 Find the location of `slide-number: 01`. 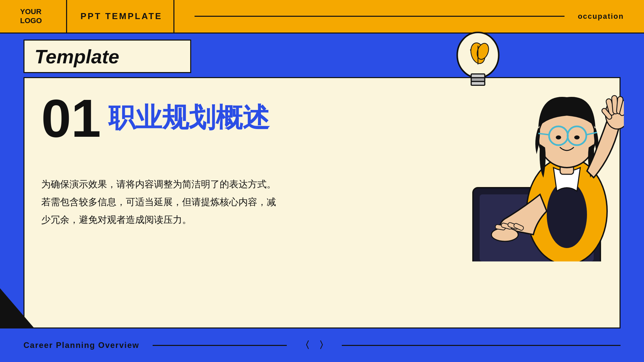

slide-number: 01 is located at coordinates (71, 118).